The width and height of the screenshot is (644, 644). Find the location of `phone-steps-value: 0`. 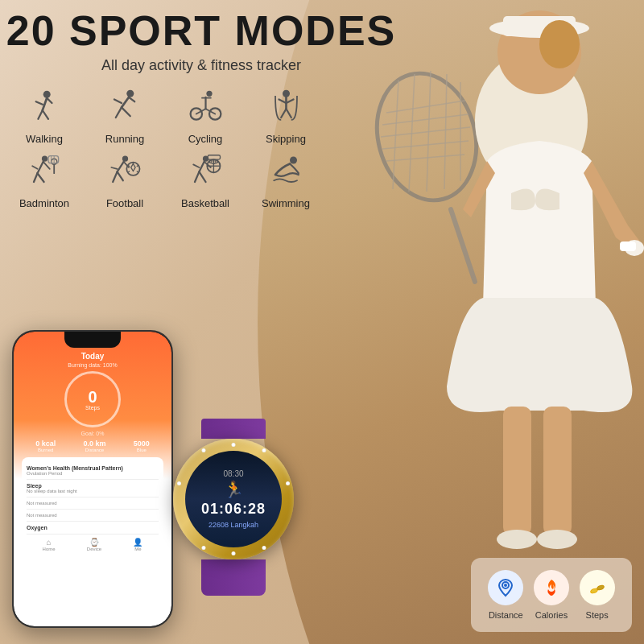

phone-steps-value: 0 is located at coordinates (92, 397).